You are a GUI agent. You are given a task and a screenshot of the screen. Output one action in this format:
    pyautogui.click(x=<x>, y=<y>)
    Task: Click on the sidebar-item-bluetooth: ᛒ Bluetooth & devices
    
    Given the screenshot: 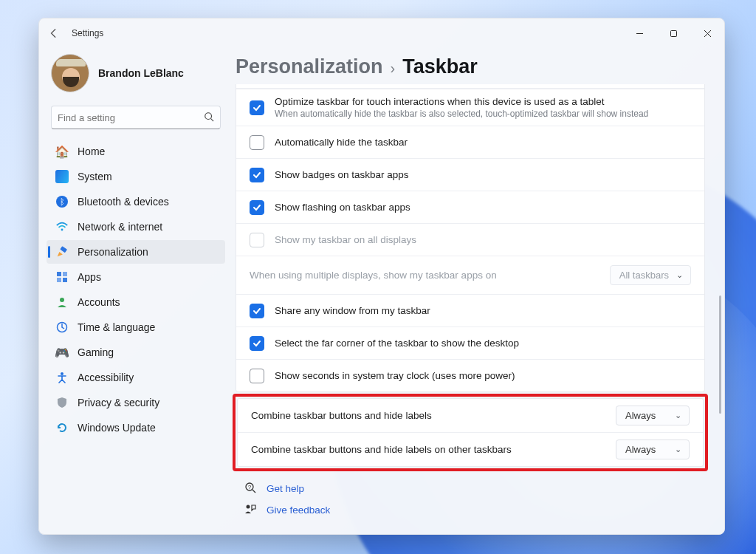 What is the action you would take?
    pyautogui.click(x=136, y=202)
    